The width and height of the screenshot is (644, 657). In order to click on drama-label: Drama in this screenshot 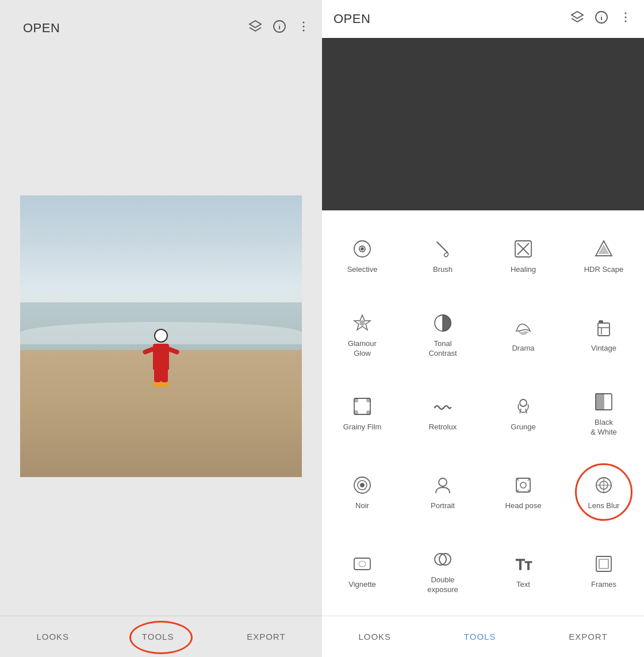, I will do `click(523, 348)`.